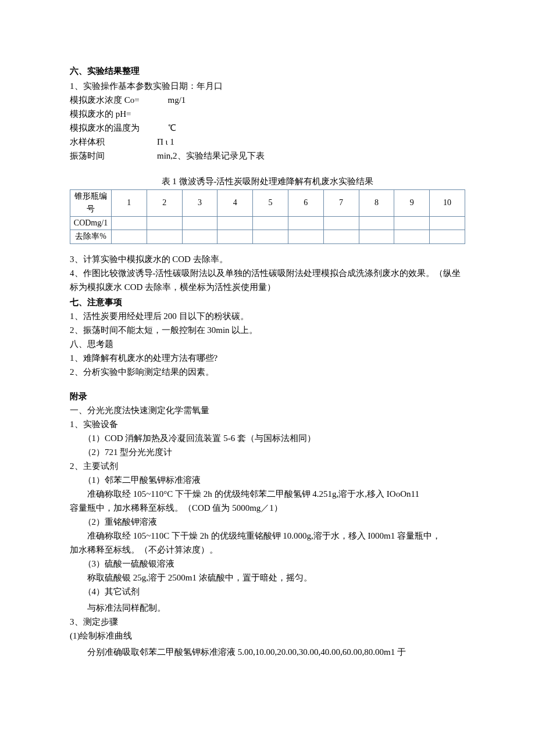 The height and width of the screenshot is (756, 535). What do you see at coordinates (268, 316) in the screenshot?
I see `section7-item1: 1、活性炭要用经处理后 200 目以下的粉状碳。` at bounding box center [268, 316].